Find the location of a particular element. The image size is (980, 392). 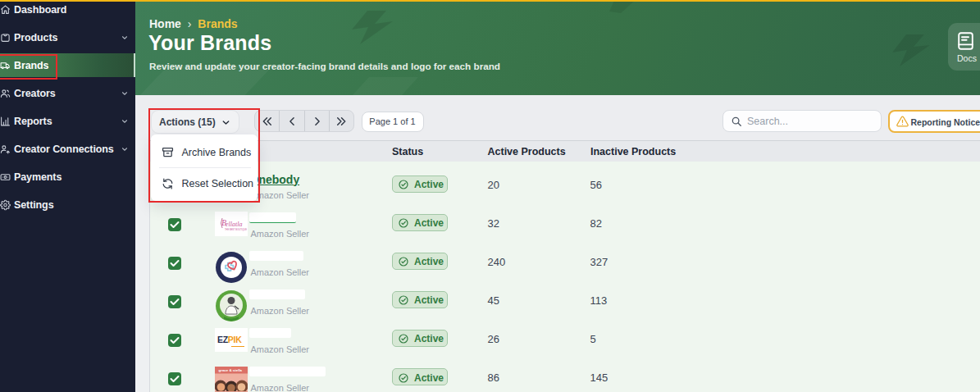

svg-text: grace & stella is located at coordinates (231, 371).